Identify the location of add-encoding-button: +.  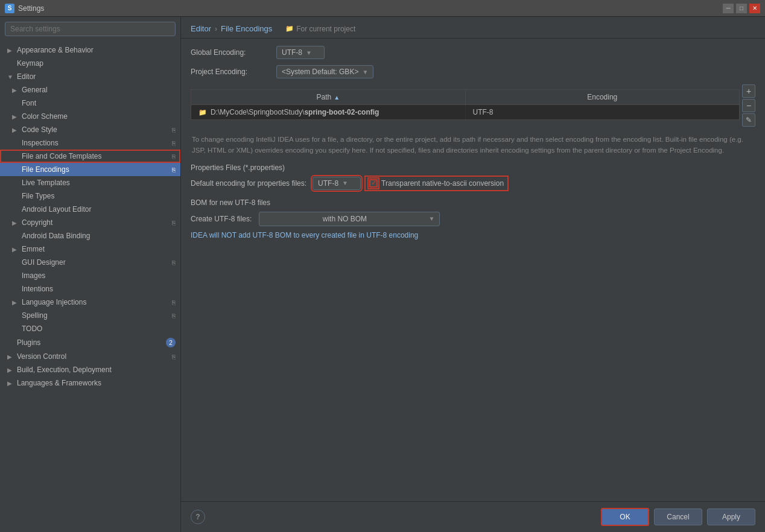
(749, 91).